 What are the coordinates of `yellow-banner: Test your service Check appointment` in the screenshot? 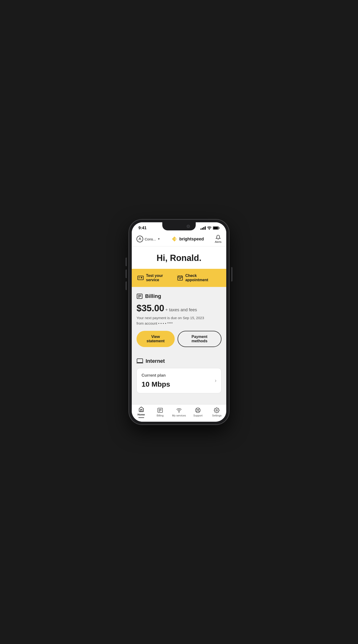 It's located at (179, 278).